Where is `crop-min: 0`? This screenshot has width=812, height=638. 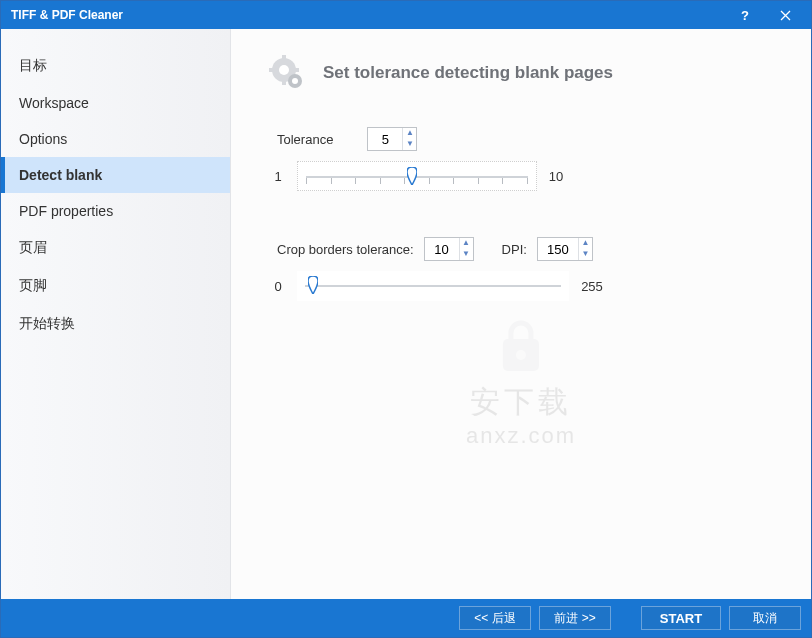
crop-min: 0 is located at coordinates (278, 286).